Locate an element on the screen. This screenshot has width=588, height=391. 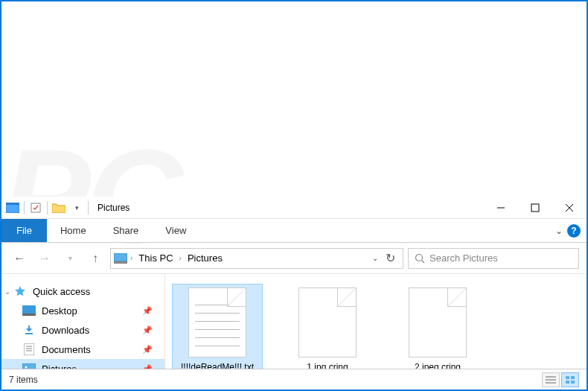
tab-share: Share is located at coordinates (127, 231).